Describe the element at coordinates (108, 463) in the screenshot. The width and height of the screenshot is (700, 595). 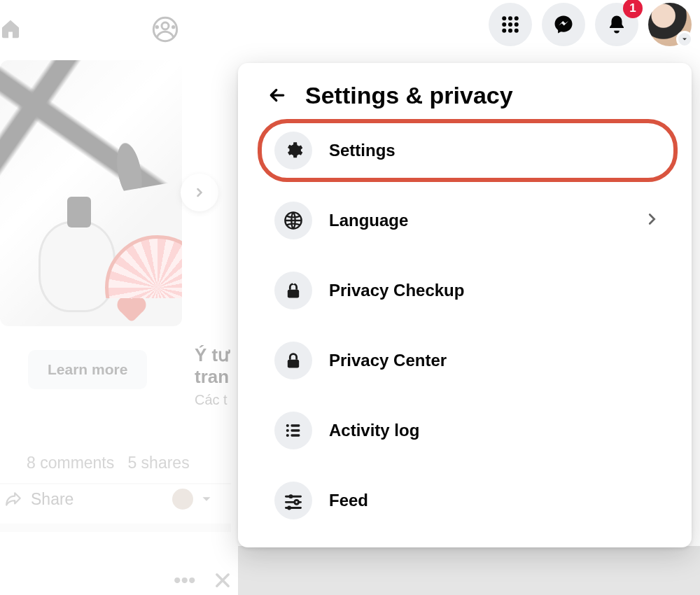
I see `post-stats: 8 comments 5 shares` at that location.